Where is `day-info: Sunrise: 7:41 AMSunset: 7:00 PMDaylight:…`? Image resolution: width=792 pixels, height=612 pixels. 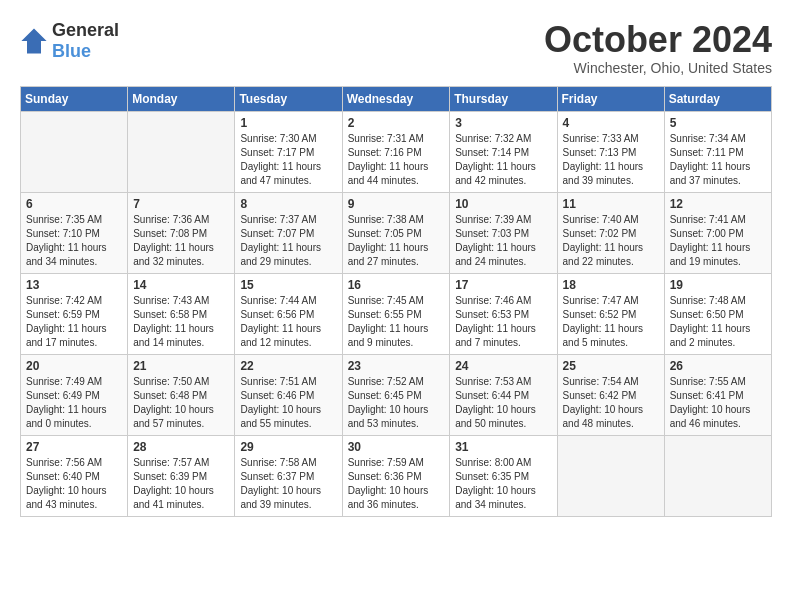 day-info: Sunrise: 7:41 AMSunset: 7:00 PMDaylight:… is located at coordinates (718, 241).